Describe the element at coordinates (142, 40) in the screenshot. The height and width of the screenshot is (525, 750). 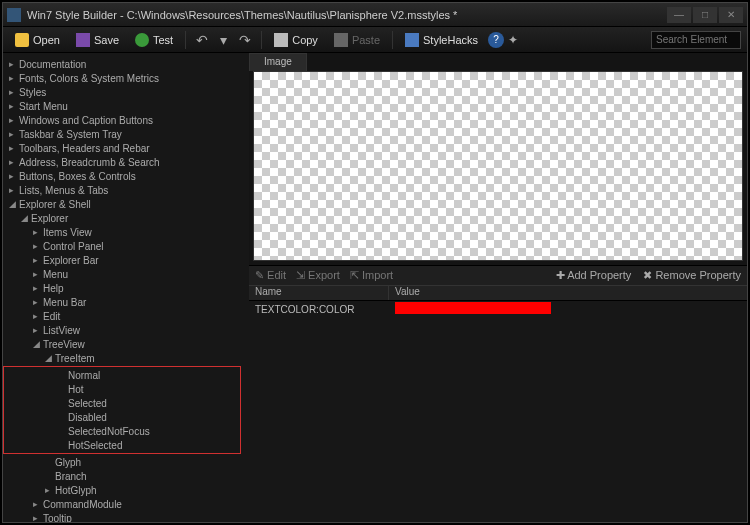
I see `play-icon` at that location.